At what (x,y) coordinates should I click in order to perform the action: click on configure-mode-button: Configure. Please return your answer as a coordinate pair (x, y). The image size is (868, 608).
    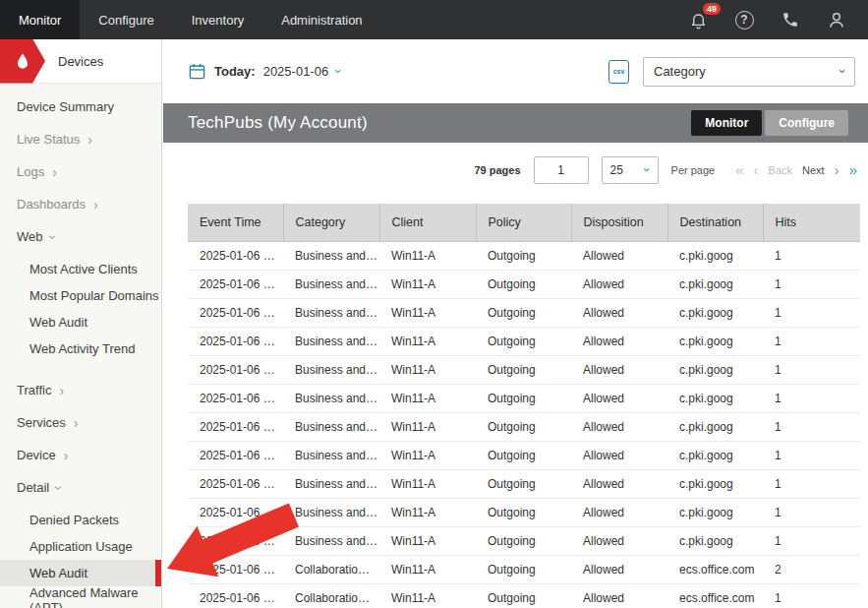
    Looking at the image, I should click on (806, 123).